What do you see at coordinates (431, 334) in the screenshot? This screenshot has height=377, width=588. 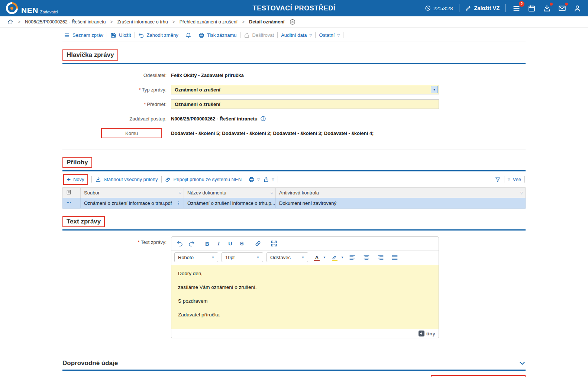 I see `tiny-brand: tiny` at bounding box center [431, 334].